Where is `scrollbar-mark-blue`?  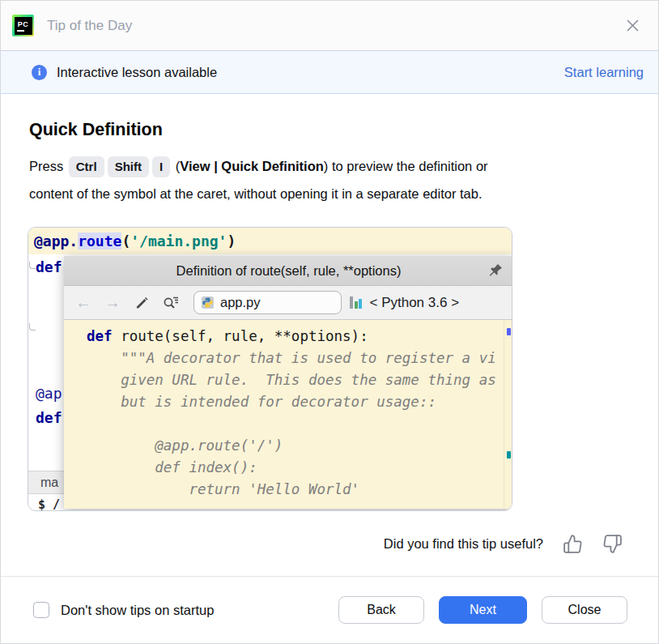 scrollbar-mark-blue is located at coordinates (508, 332).